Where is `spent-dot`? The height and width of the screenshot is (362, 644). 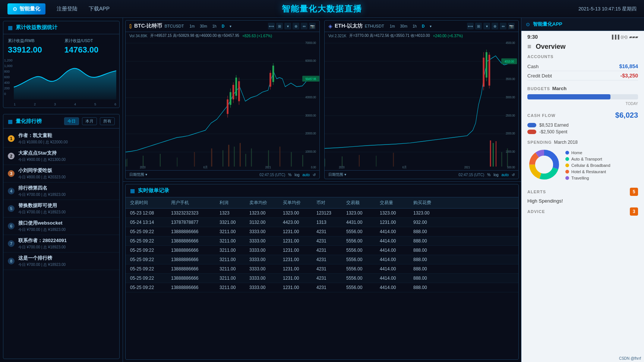
spent-dot is located at coordinates (532, 132).